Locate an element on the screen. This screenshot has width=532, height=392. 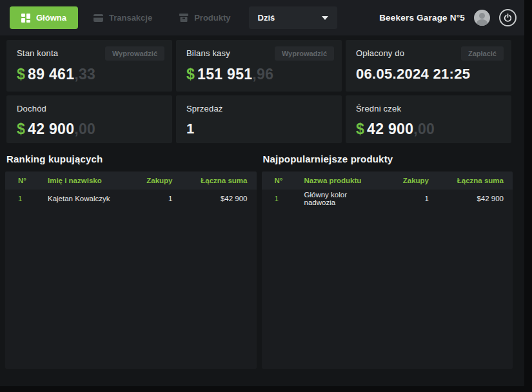
card-sprzedaz: Sprzedaż 1 is located at coordinates (259, 119).